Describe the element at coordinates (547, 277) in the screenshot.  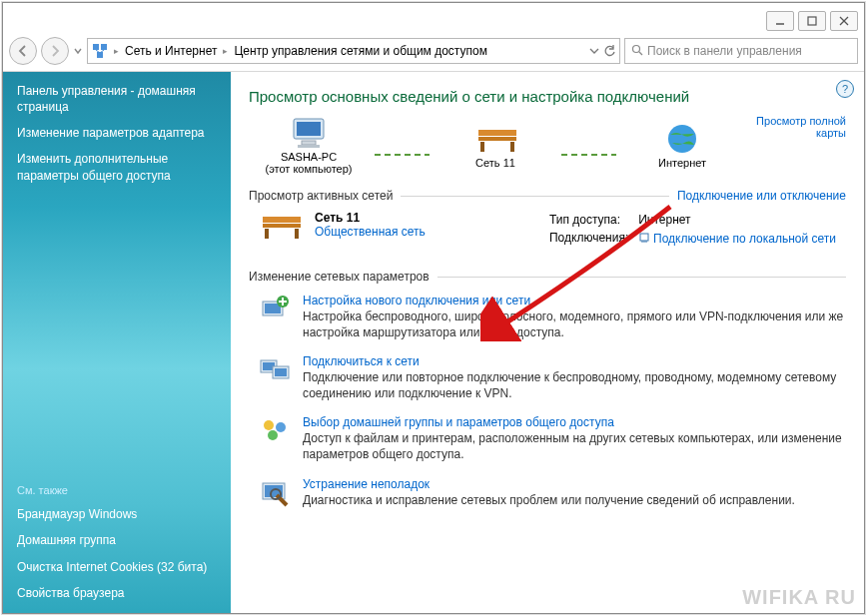
I see `settings-header: Изменение сетевых параметров` at that location.